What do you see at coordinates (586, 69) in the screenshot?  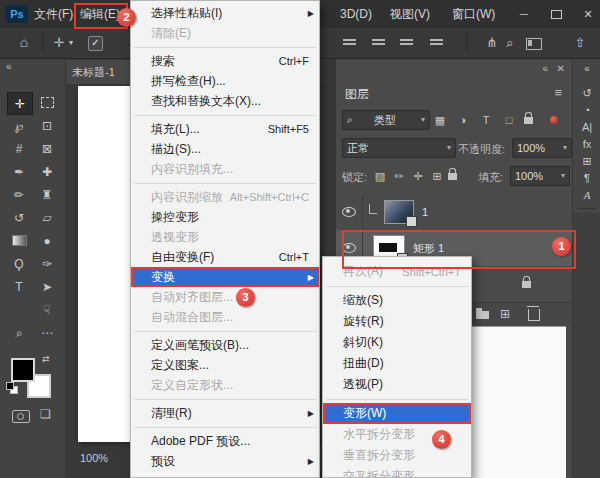 I see `collapse-dock-icon: «` at bounding box center [586, 69].